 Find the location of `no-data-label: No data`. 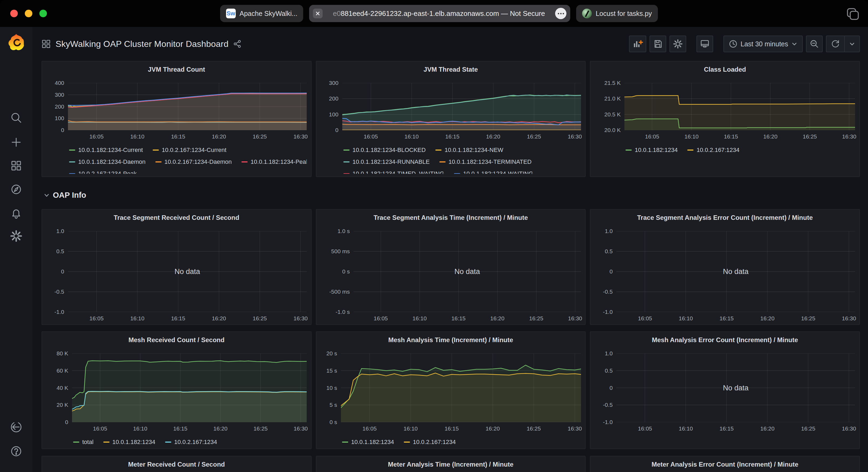

no-data-label: No data is located at coordinates (736, 272).